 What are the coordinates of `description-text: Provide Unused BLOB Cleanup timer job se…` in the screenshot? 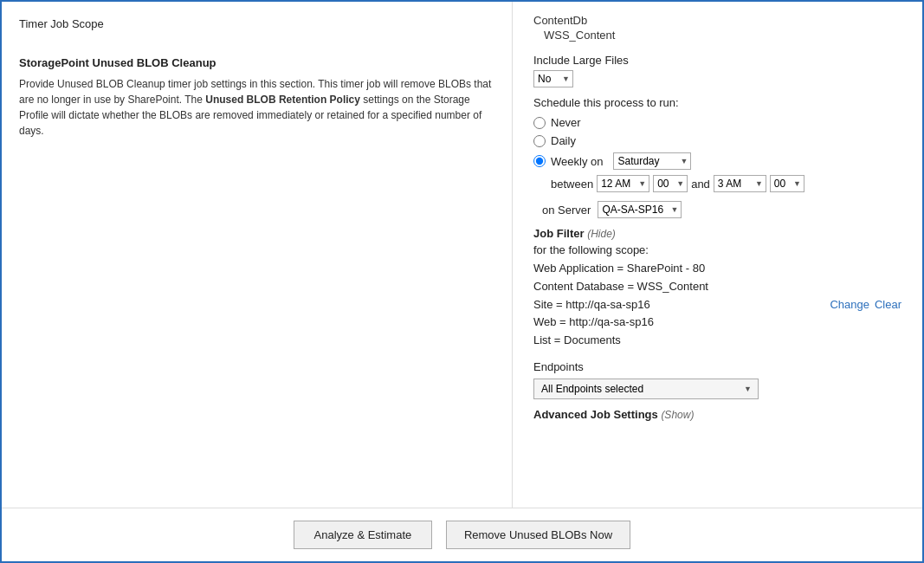 It's located at (256, 107).